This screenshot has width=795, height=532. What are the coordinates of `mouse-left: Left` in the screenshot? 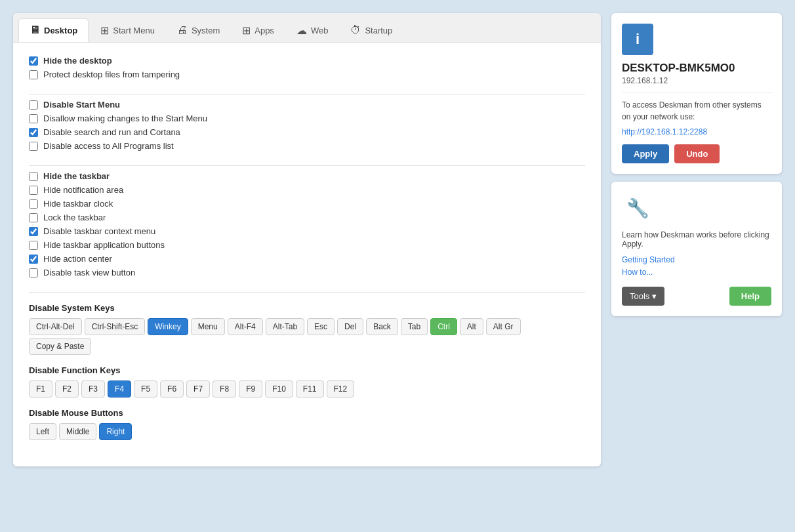 It's located at (43, 432).